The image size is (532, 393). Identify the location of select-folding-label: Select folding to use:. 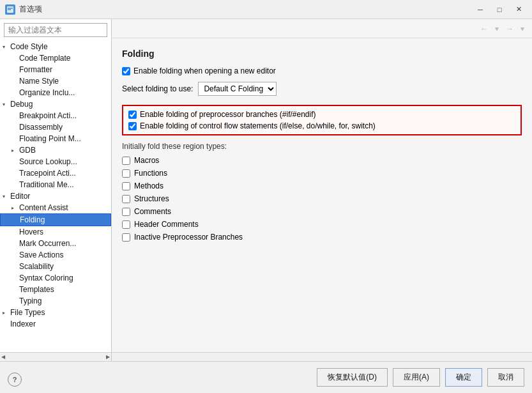
(157, 89).